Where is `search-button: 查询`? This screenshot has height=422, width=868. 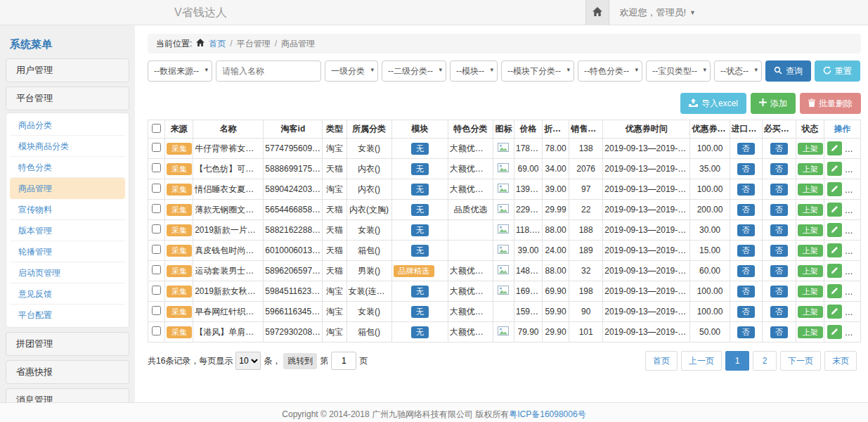 search-button: 查询 is located at coordinates (789, 71).